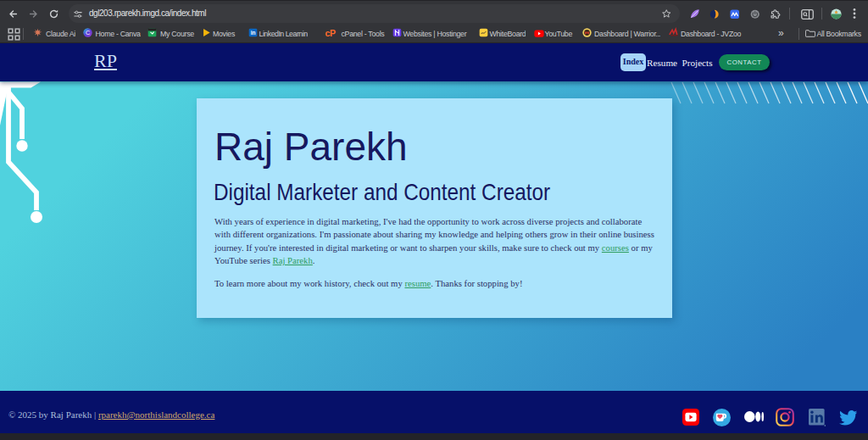 This screenshot has width=868, height=440. Describe the element at coordinates (331, 33) in the screenshot. I see `svg-text: cP` at that location.